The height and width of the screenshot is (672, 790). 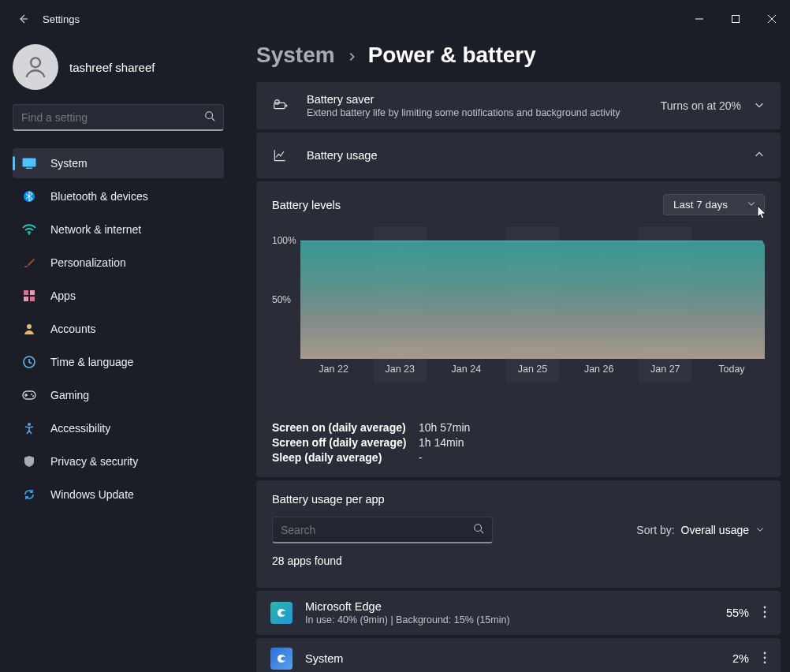 What do you see at coordinates (306, 205) in the screenshot?
I see `battery-levels-title: Battery levels` at bounding box center [306, 205].